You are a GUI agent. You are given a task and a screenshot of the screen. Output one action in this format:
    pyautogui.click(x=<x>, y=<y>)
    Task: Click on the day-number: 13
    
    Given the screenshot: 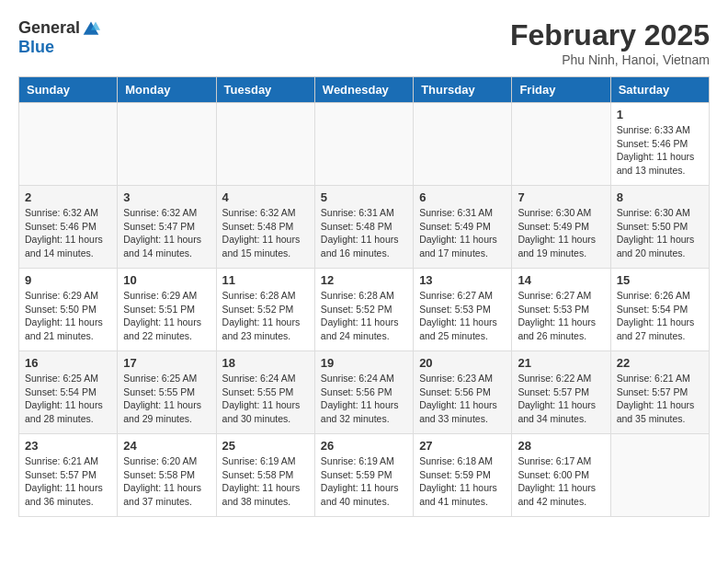 What is the action you would take?
    pyautogui.click(x=462, y=280)
    